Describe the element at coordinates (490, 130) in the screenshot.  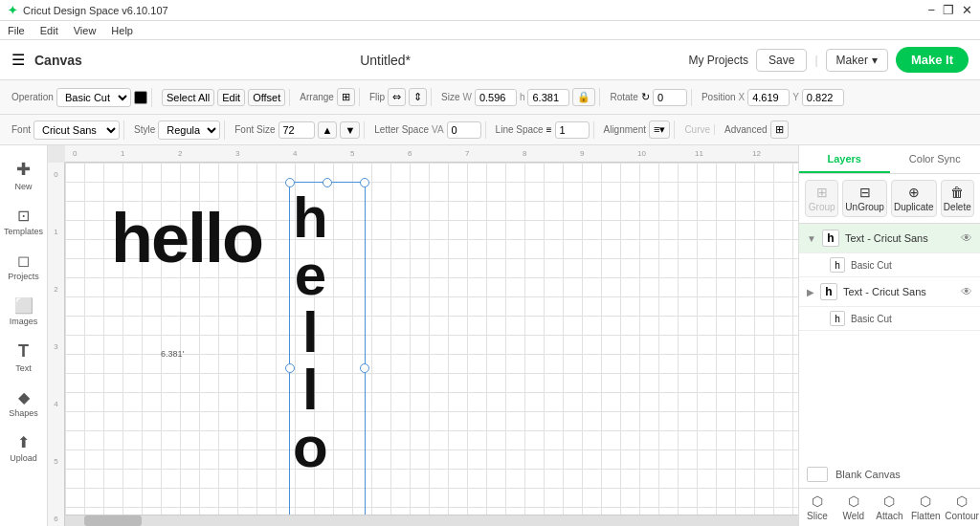
I see `font-toolbar: Font Cricut Sans Style Regular Font Size…` at that location.